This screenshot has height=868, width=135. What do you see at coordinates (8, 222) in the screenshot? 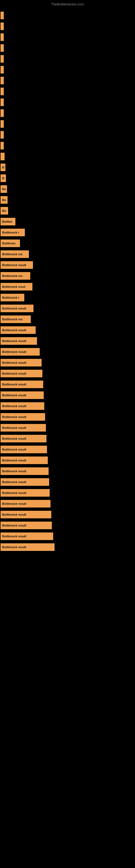
I see `bottleneck-bar: Bottlen` at bounding box center [8, 222].